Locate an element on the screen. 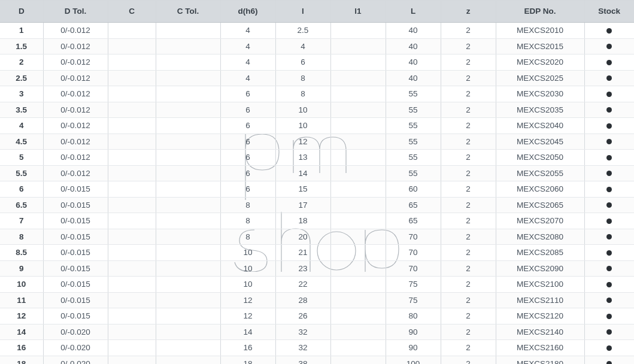 Image resolution: width=634 pixels, height=364 pixels. table-row: 40/-0.012610552MEXCS2040 is located at coordinates (317, 126).